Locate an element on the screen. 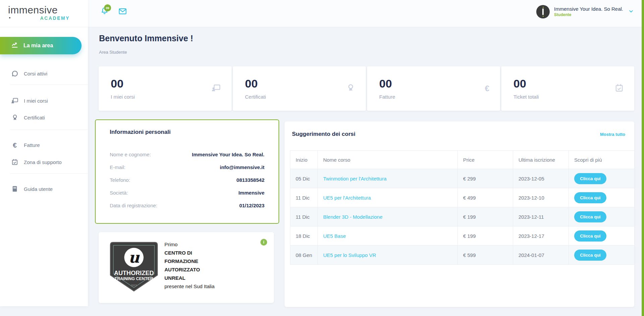 Image resolution: width=644 pixels, height=316 pixels. sidebar-item-label: Certificati is located at coordinates (34, 117).